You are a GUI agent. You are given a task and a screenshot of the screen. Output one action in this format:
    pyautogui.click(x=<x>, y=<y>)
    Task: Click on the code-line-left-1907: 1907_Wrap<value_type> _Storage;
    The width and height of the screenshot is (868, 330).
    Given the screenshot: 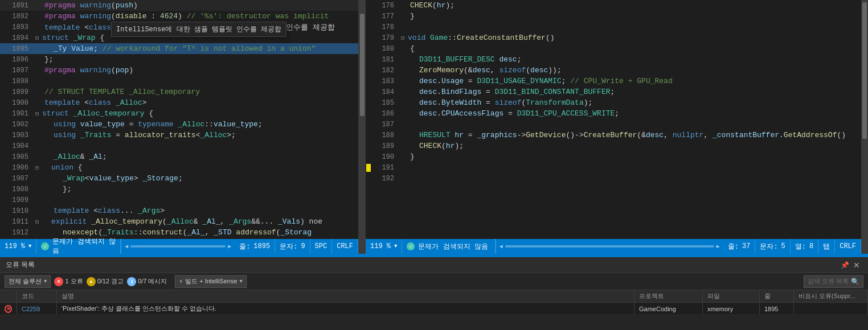 What is the action you would take?
    pyautogui.click(x=179, y=179)
    